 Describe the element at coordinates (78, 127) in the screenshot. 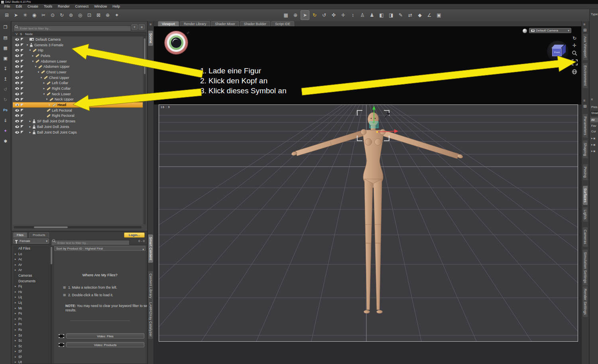

I see `scene-node-row: Ball Joint Doll Joints` at that location.